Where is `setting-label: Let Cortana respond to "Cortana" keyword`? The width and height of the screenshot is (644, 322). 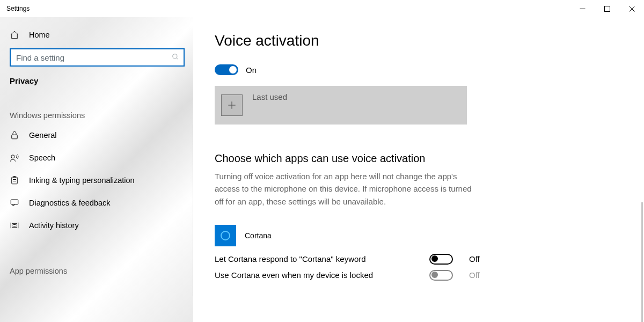
setting-label: Let Cortana respond to "Cortana" keyword is located at coordinates (314, 259).